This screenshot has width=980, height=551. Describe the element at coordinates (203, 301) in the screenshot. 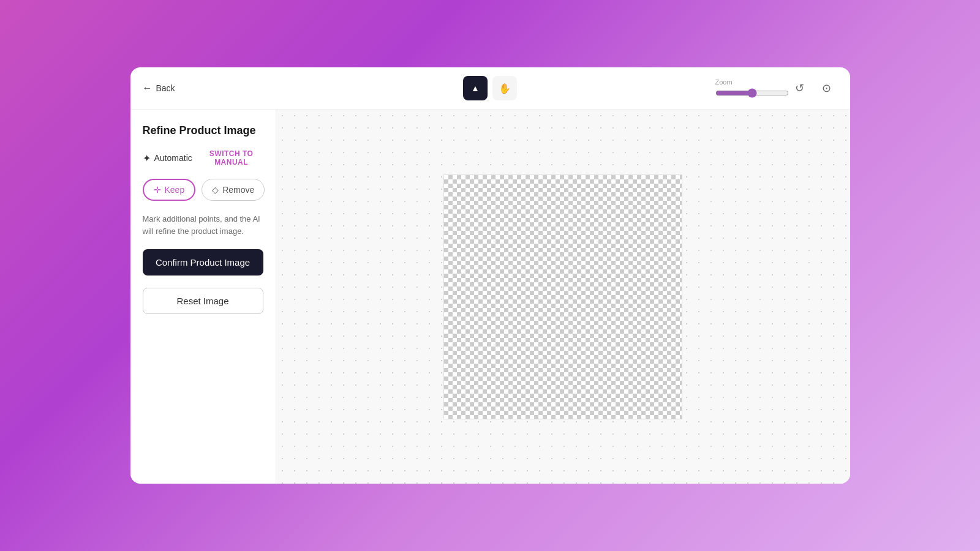

I see `reset-image-button: Reset Image` at that location.